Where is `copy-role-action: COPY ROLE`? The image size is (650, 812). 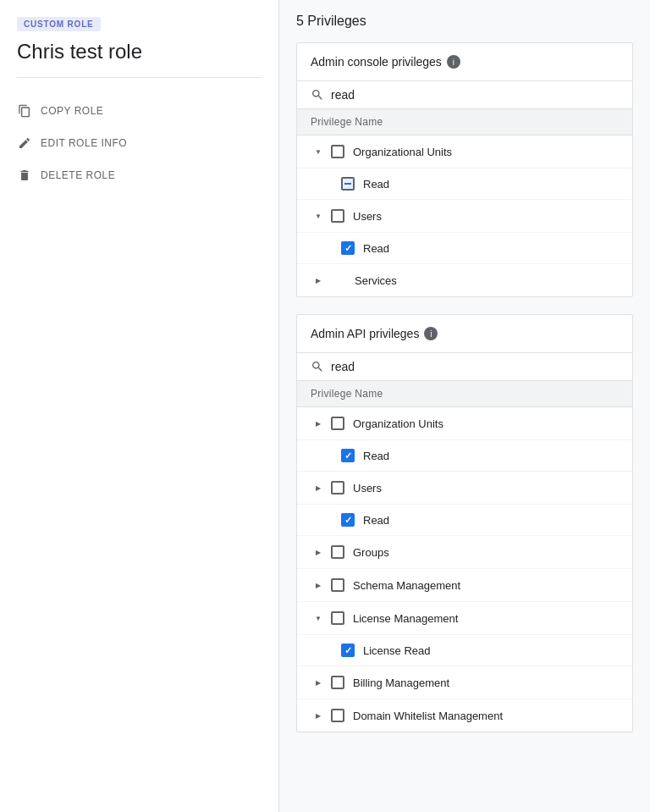 copy-role-action: COPY ROLE is located at coordinates (139, 111).